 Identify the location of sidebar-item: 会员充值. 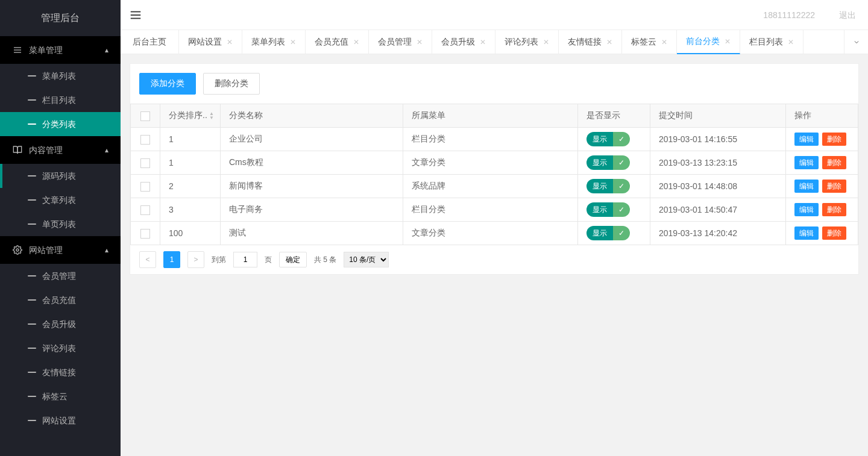
(60, 300).